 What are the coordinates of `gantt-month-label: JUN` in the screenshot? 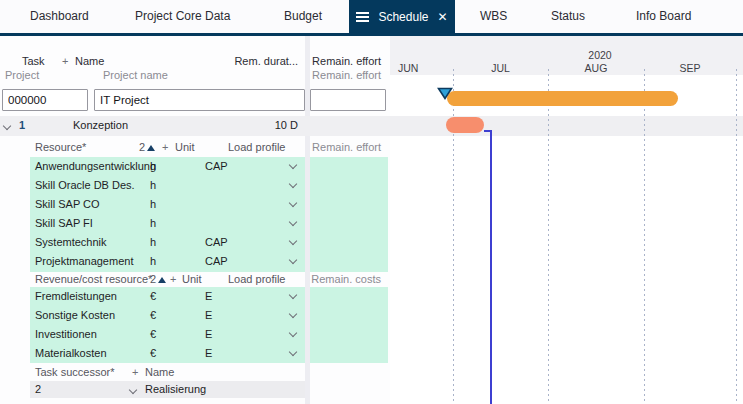 It's located at (424, 68).